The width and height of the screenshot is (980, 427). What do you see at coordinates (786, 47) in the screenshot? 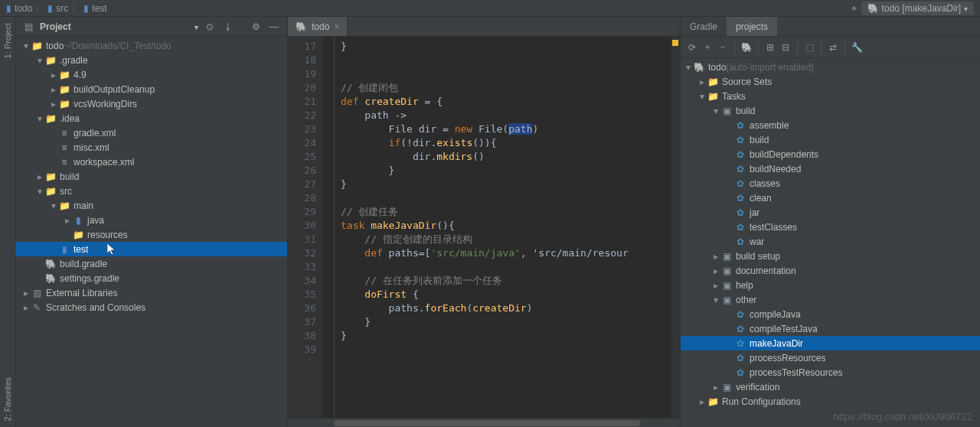
I see `collapse-all-icon: ⊟` at bounding box center [786, 47].